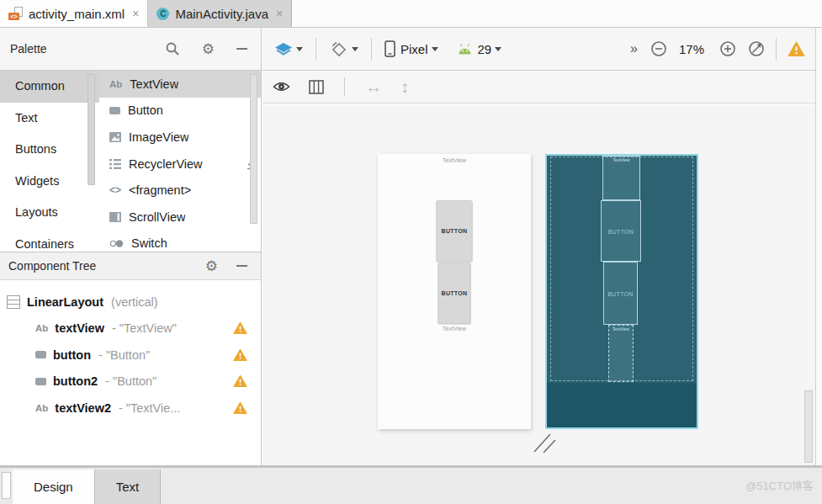 The image size is (822, 504). Describe the element at coordinates (538, 49) in the screenshot. I see `design-toolbar: Pixel 29 » 17%` at that location.